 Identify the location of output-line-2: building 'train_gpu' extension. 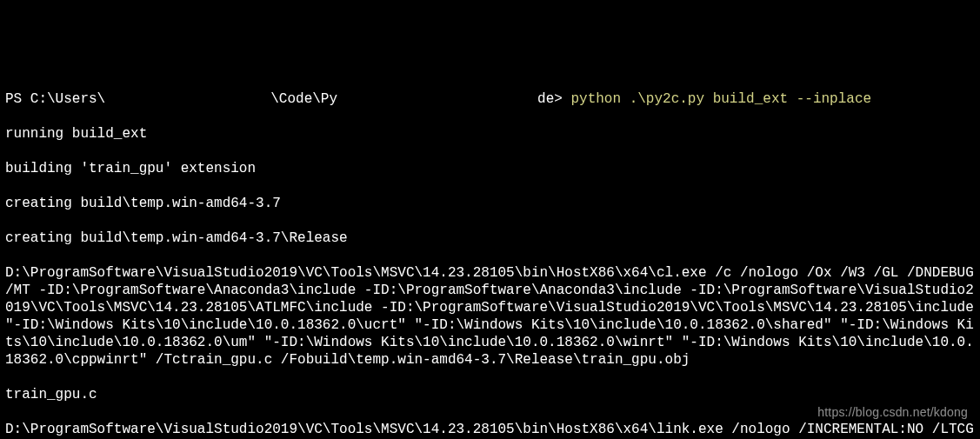
(490, 169).